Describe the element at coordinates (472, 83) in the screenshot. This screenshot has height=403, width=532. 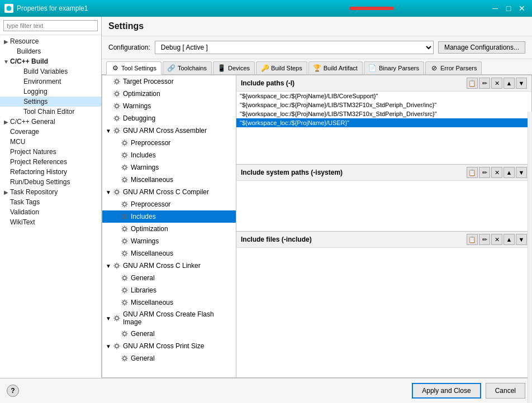
I see `add-path-button: 📋` at that location.